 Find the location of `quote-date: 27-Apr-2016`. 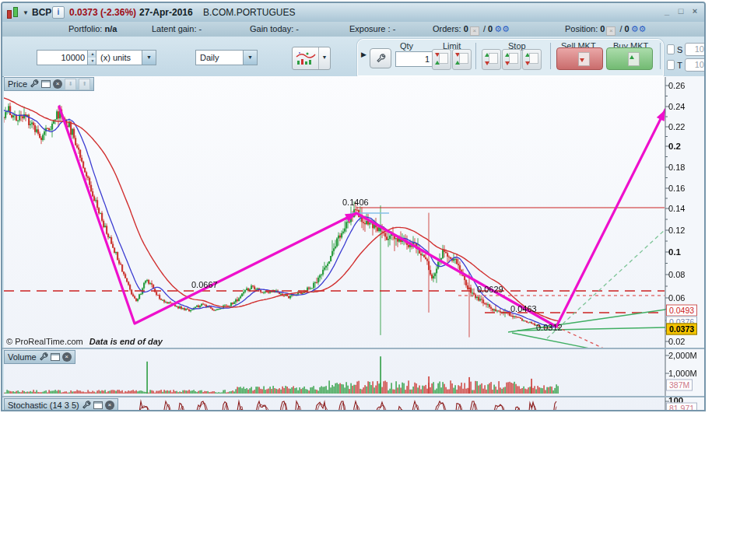

quote-date: 27-Apr-2016 is located at coordinates (167, 12).